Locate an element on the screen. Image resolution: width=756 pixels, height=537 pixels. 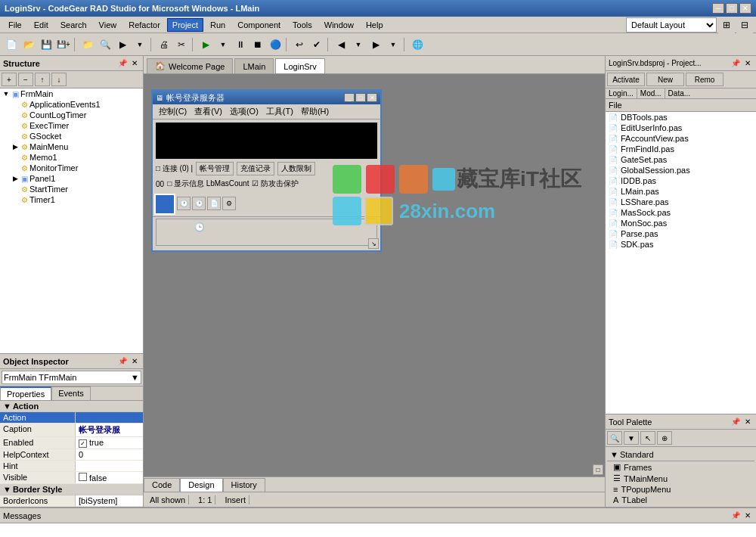
menu-project: Project is located at coordinates (185, 25).